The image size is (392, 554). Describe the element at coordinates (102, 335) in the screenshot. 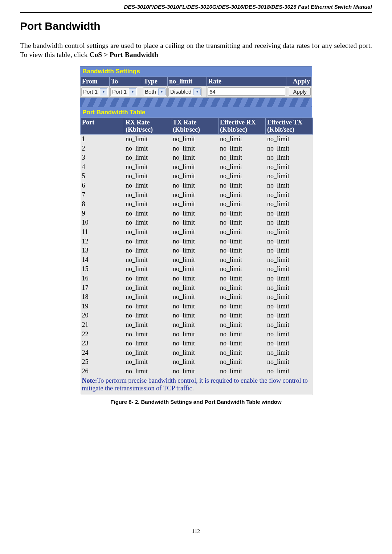

I see `table-cell-port: 22` at that location.